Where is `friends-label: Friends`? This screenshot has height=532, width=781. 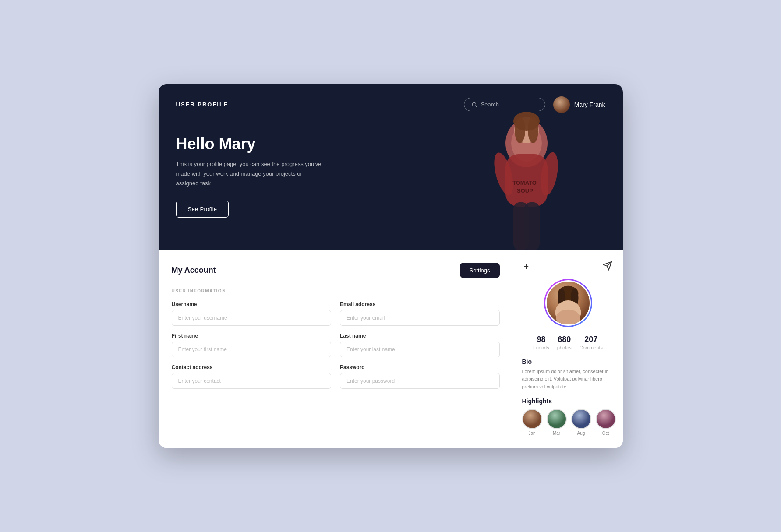 friends-label: Friends is located at coordinates (541, 348).